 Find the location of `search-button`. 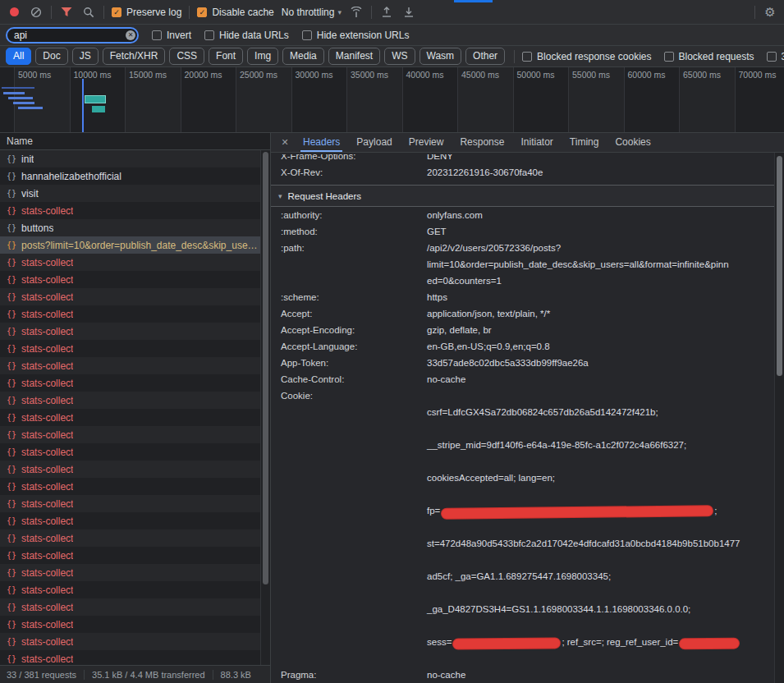

search-button is located at coordinates (89, 12).